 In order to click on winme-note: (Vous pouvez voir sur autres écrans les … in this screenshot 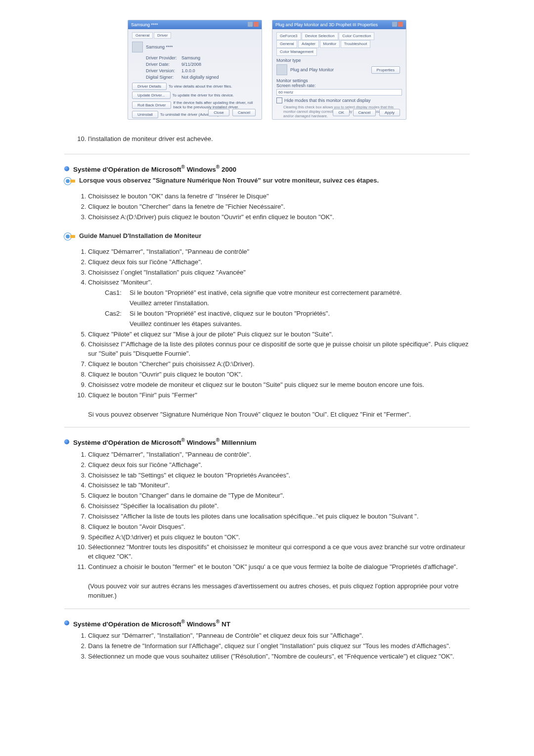, I will do `click(267, 591)`.